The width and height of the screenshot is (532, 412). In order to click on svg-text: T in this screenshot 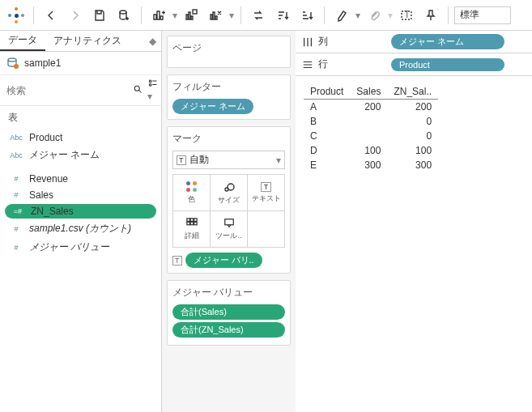, I will do `click(407, 15)`.